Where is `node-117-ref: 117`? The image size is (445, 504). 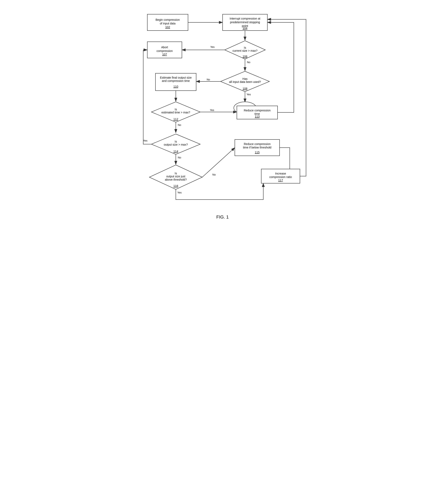 node-117-ref: 117 is located at coordinates (281, 180).